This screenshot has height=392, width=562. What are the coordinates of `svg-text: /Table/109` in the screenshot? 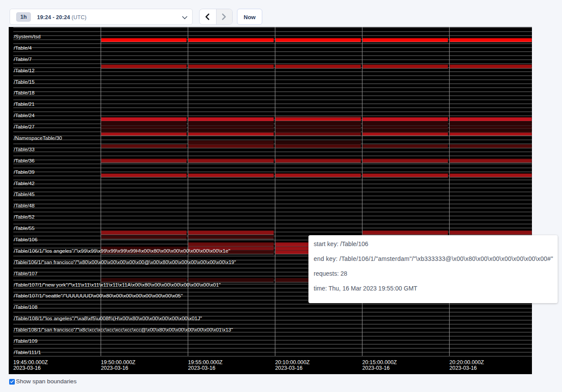 It's located at (26, 341).